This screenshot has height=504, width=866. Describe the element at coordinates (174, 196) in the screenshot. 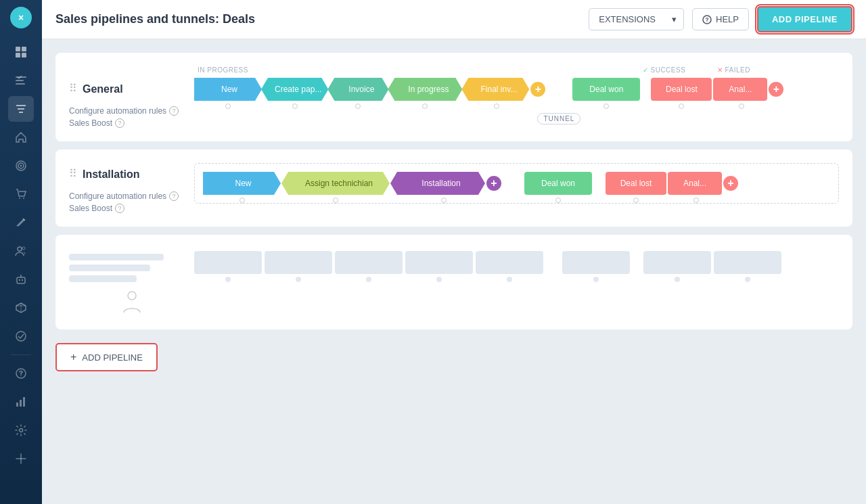

I see `configure-help-icon-2: ?` at that location.